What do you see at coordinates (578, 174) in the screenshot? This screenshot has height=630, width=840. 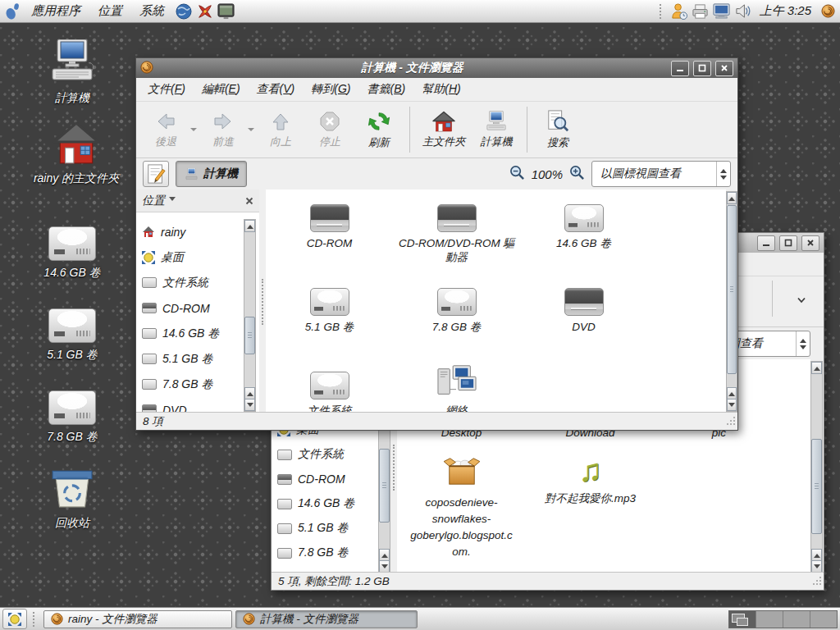 I see `zoom-in-button` at bounding box center [578, 174].